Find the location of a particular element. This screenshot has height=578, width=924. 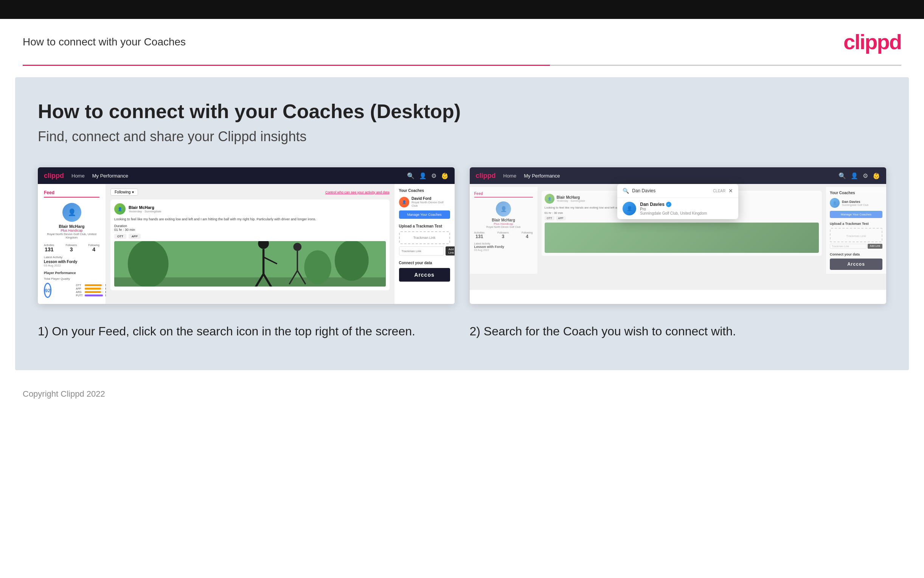

nav-logo-left: clippd is located at coordinates (54, 176).